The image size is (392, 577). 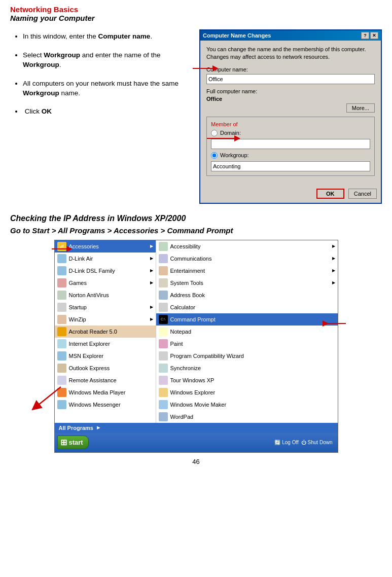 What do you see at coordinates (105, 332) in the screenshot?
I see `menu-left-panel: 📁 Accessories ▶ D-Link Air ▶ D-Link DSL …` at bounding box center [105, 332].